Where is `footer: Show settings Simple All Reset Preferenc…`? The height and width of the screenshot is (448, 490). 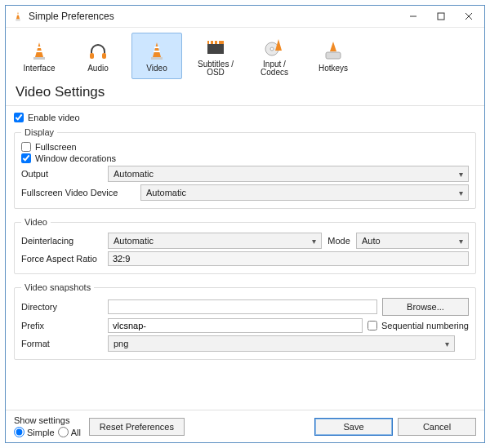 footer: Show settings Simple All Reset Preferenc… is located at coordinates (245, 426).